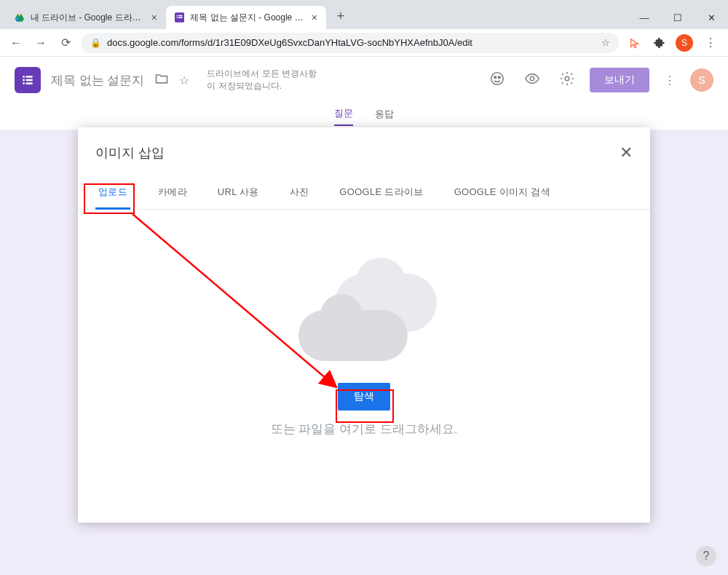 This screenshot has height=575, width=728. I want to click on browser-tab-forms: 제목 없는 설문지 - Google 설문 ×, so click(246, 17).